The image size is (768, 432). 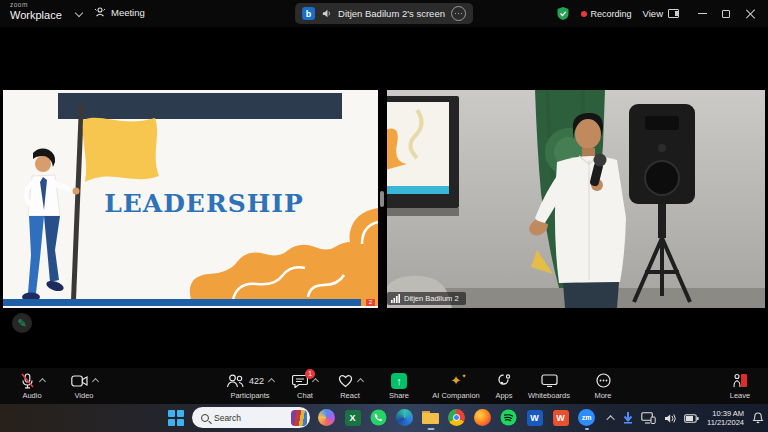 I want to click on tab-meeting: Meeting, so click(x=120, y=12).